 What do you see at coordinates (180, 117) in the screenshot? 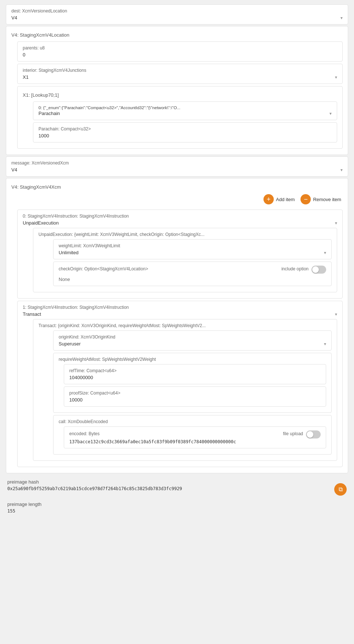
I see `x1-card: X1: [Lookup70;1] 0: {"_enum":{"Parachain…` at bounding box center [180, 117].